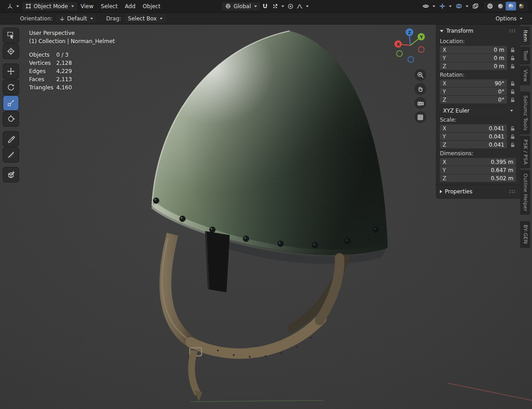 This screenshot has height=409, width=532. What do you see at coordinates (478, 170) in the screenshot?
I see `dimensions-y-field: Y0.647 m` at bounding box center [478, 170].